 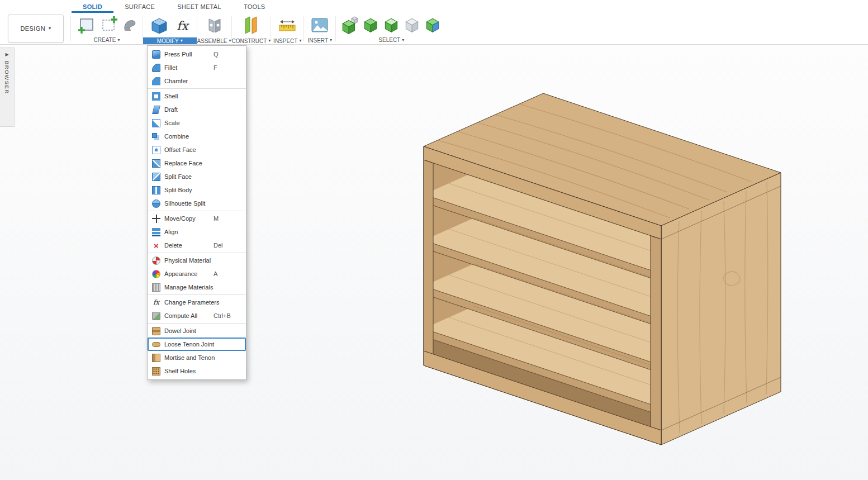 What do you see at coordinates (197, 274) in the screenshot?
I see `menu-item-appearance: Appearance A` at bounding box center [197, 274].